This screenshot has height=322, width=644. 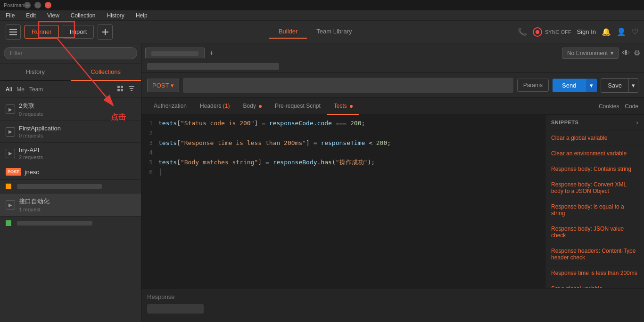 I want to click on filter-team: Team, so click(x=36, y=89).